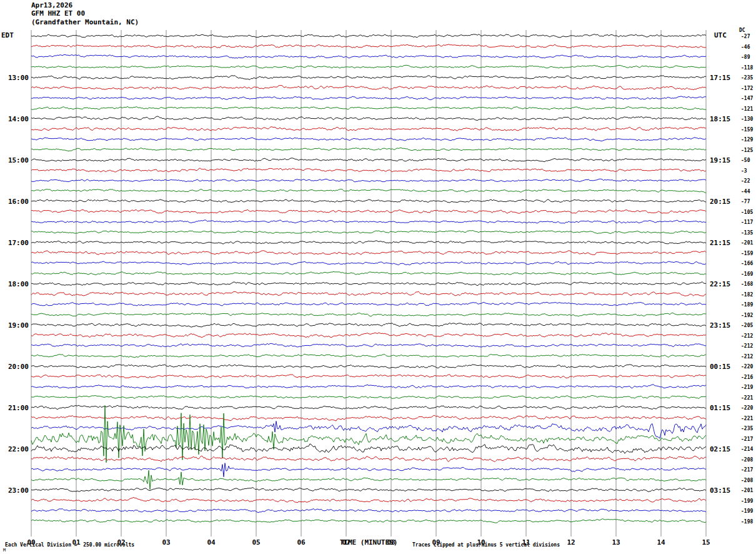 This screenshot has height=554, width=756. I want to click on utc-hour-label: 17:15, so click(720, 78).